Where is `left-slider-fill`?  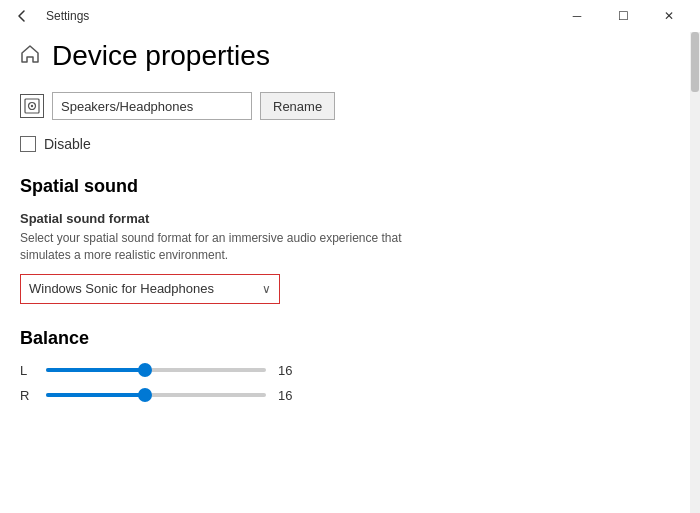
left-slider-fill is located at coordinates (96, 370).